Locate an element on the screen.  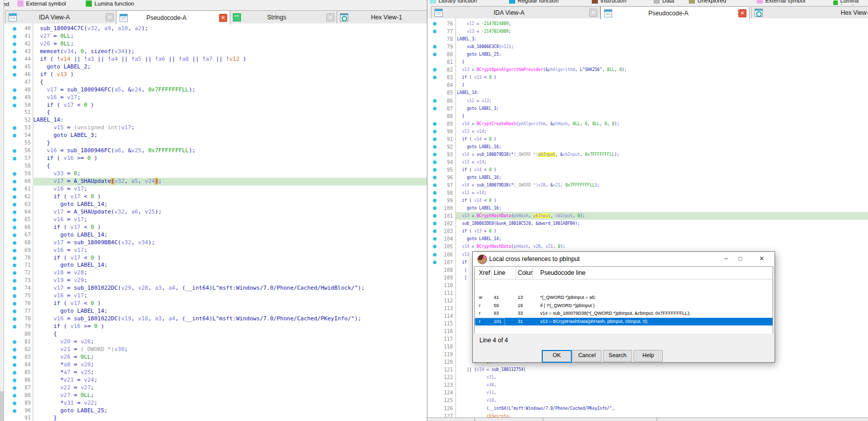
code-line: 76 v12 = -2147024809; is located at coordinates (647, 24).